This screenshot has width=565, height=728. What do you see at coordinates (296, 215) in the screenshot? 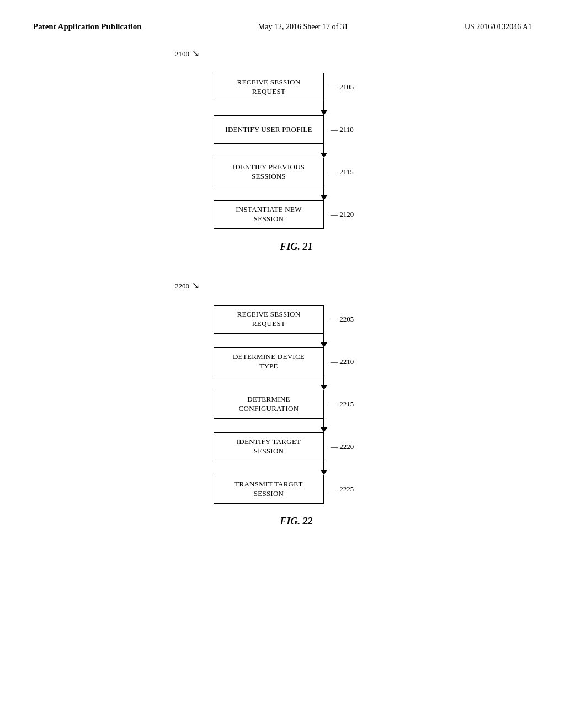
I see `fig21-row-2120: INSTANTIATE NEWSESSION — 2120` at bounding box center [296, 215].